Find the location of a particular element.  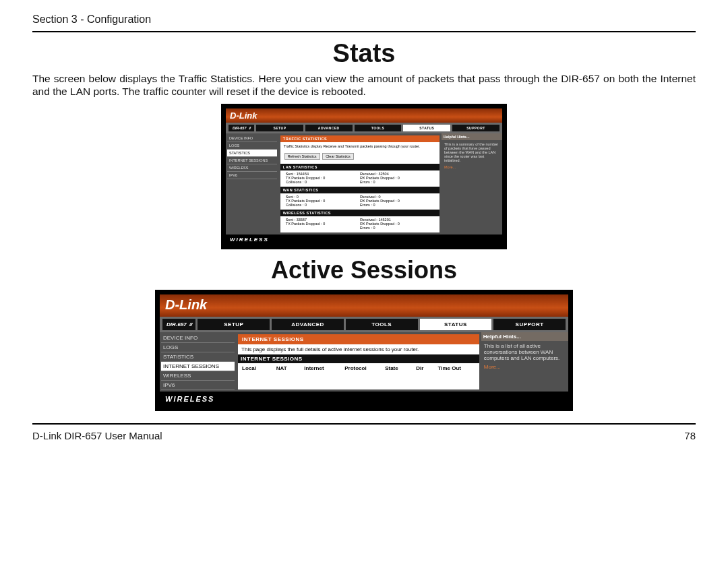

page-title-stats: Stats is located at coordinates (364, 54).